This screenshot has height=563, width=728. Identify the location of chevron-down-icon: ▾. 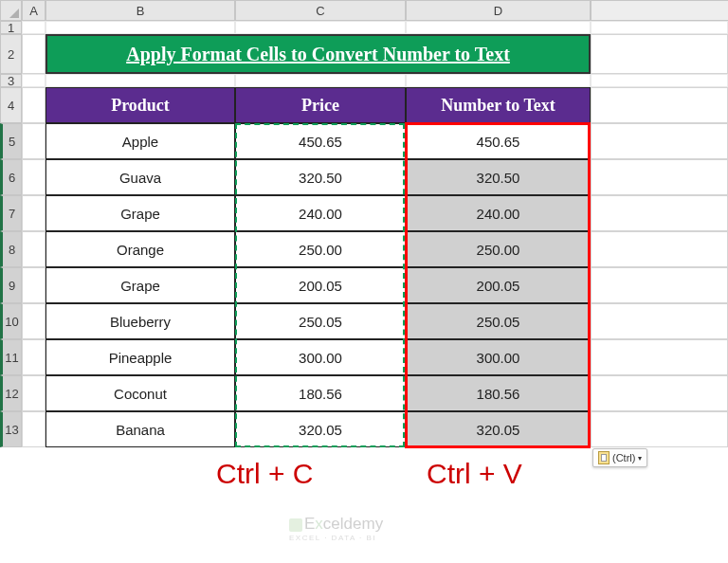
(640, 459).